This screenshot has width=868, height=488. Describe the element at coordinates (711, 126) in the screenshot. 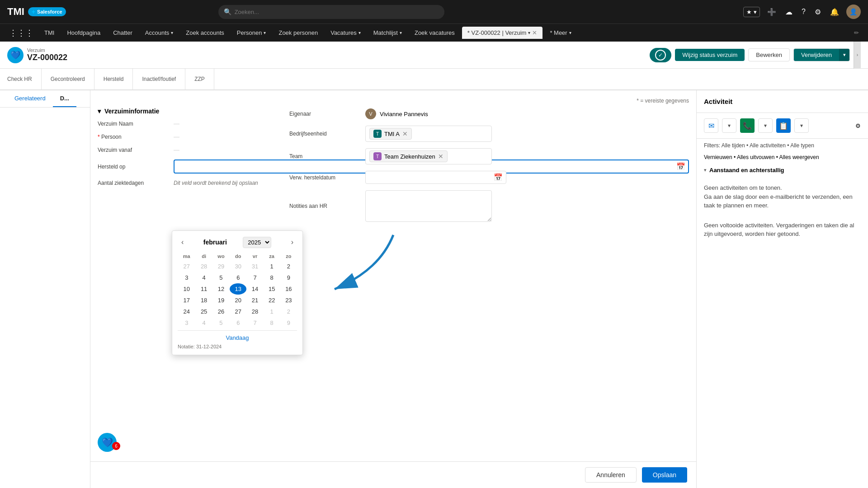

I see `email-button: ✉` at that location.